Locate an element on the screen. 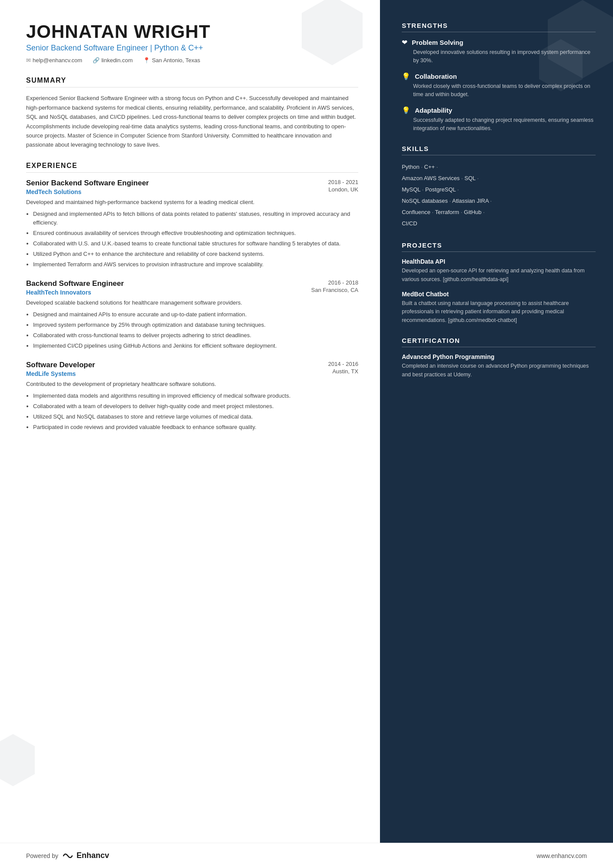 The image size is (613, 868). exp-location-1: London, UK is located at coordinates (343, 190).